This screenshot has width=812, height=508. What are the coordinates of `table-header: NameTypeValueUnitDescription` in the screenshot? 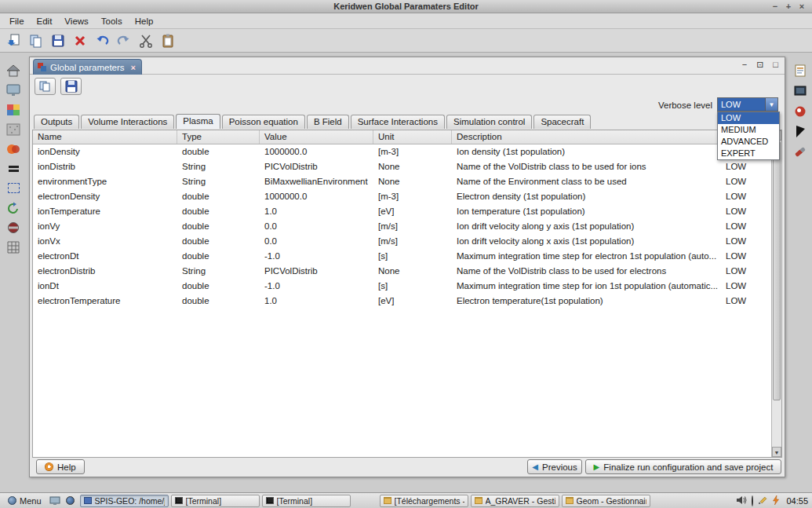 It's located at (402, 137).